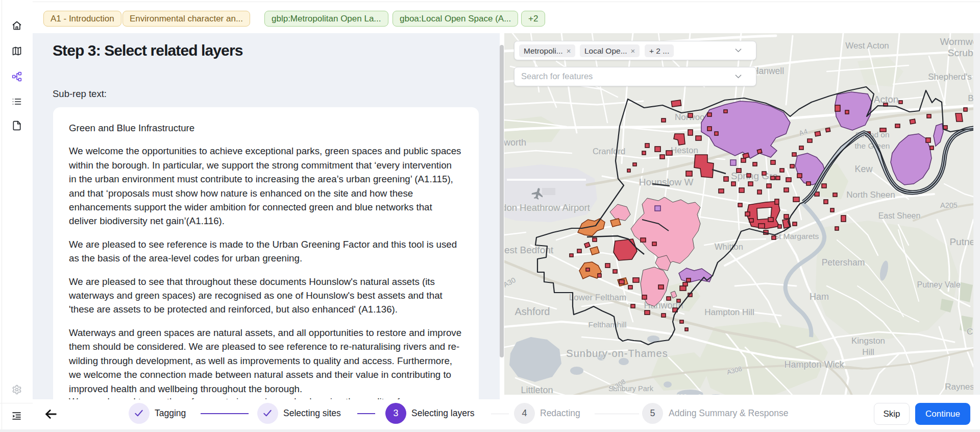  Describe the element at coordinates (959, 387) in the screenshot. I see `svg-text: Raynes` at that location.